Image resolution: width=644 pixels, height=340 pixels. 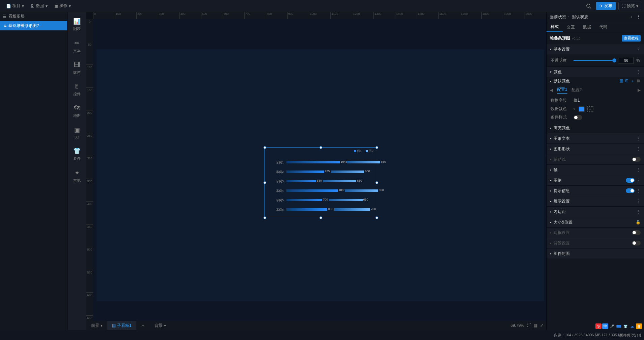 I want to click on border-switch, so click(x=636, y=233).